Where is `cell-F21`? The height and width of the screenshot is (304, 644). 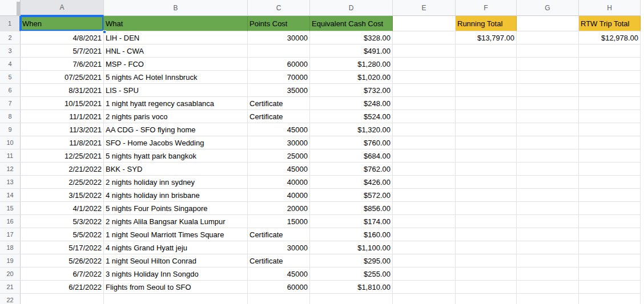 cell-F21 is located at coordinates (486, 287).